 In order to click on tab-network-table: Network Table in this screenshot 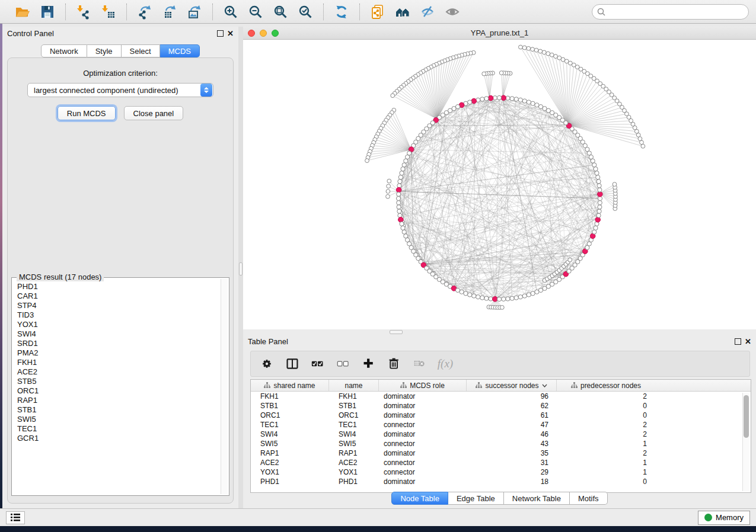, I will do `click(537, 498)`.